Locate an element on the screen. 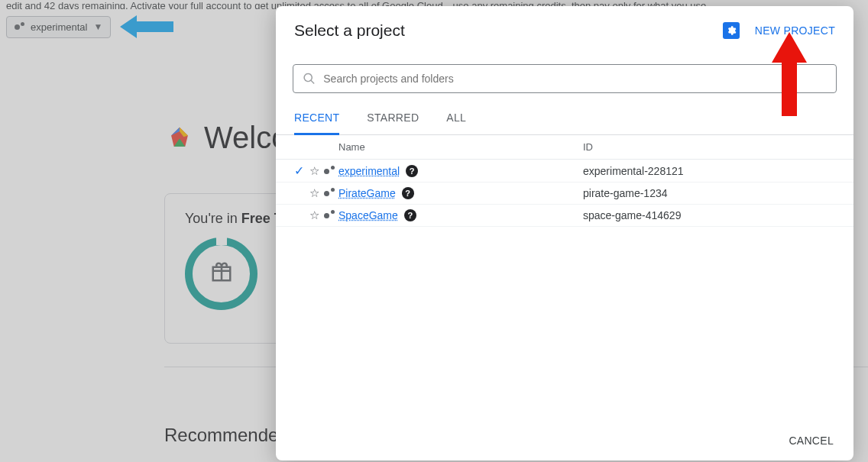 The height and width of the screenshot is (462, 868). project-id: pirate-game-1234 is located at coordinates (709, 193).